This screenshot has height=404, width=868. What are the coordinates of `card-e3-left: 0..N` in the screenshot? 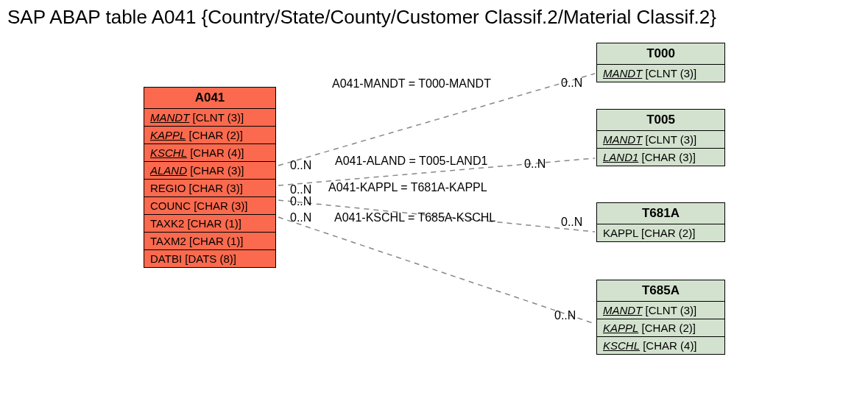 It's located at (300, 202).